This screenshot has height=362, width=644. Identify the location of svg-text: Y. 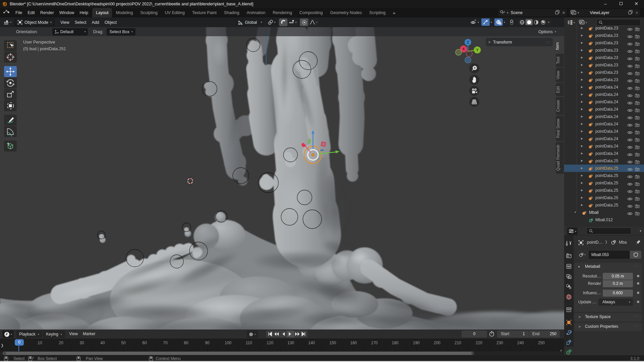
(477, 50).